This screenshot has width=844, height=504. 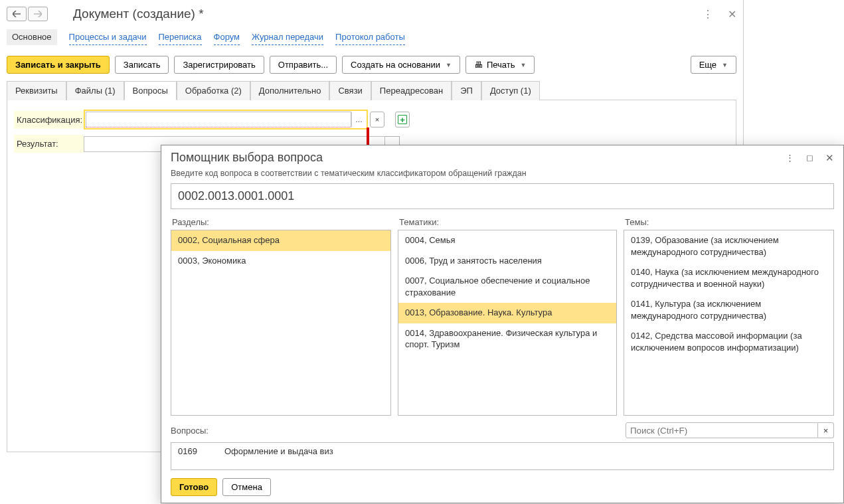 I want to click on tab-main: Основное, so click(x=32, y=37).